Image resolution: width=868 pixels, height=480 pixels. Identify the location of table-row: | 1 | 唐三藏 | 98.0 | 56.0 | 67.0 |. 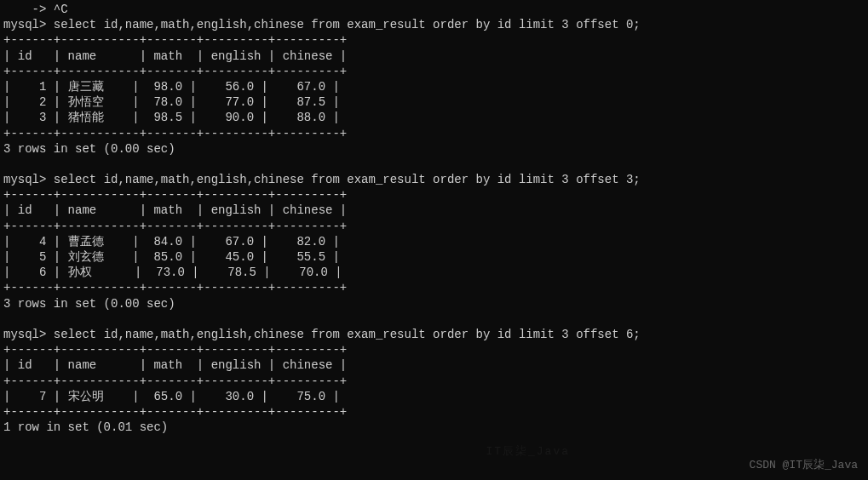
(434, 87).